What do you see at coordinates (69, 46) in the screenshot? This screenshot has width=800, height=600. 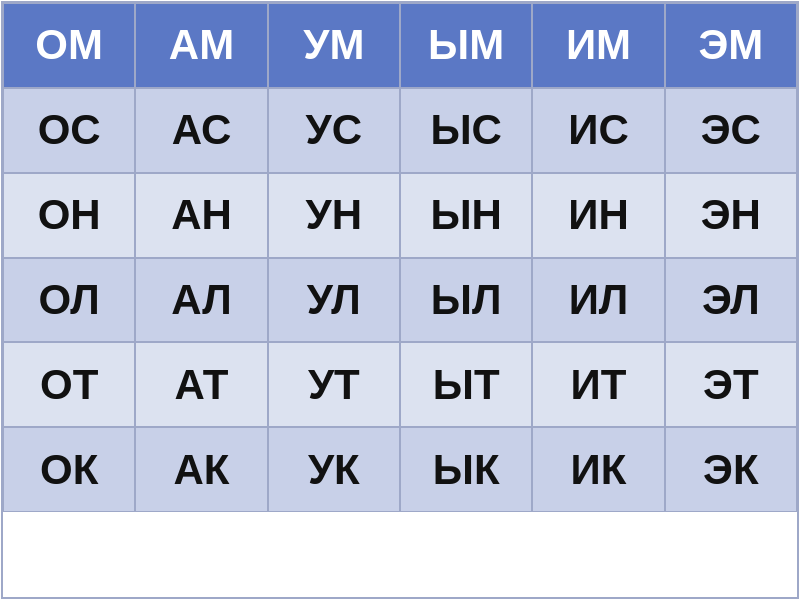 I see `header-cell-0: ОМ` at bounding box center [69, 46].